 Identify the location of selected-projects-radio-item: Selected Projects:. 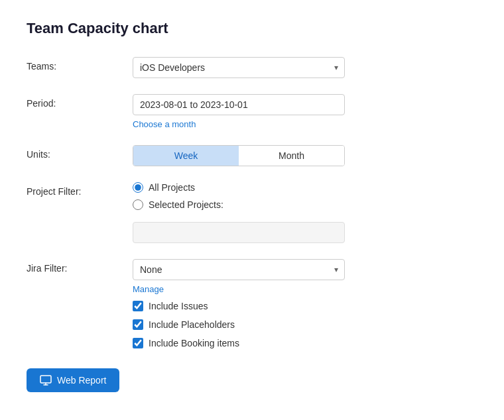
(239, 205).